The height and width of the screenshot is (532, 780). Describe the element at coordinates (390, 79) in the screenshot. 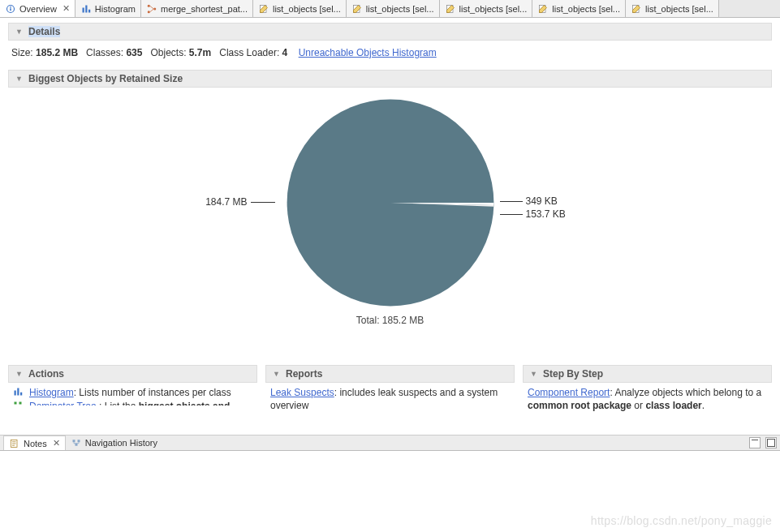

I see `section-biggest-header: ▼ Biggest Objects by Retained Size` at that location.